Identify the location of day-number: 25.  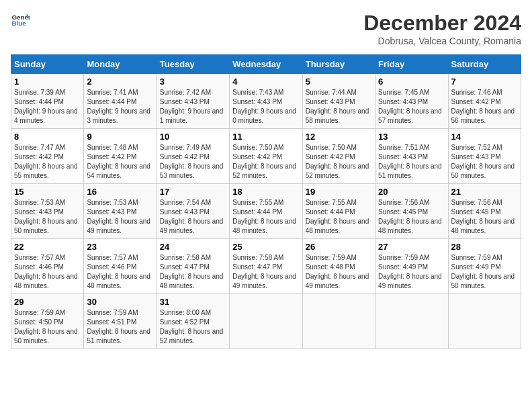
(266, 247).